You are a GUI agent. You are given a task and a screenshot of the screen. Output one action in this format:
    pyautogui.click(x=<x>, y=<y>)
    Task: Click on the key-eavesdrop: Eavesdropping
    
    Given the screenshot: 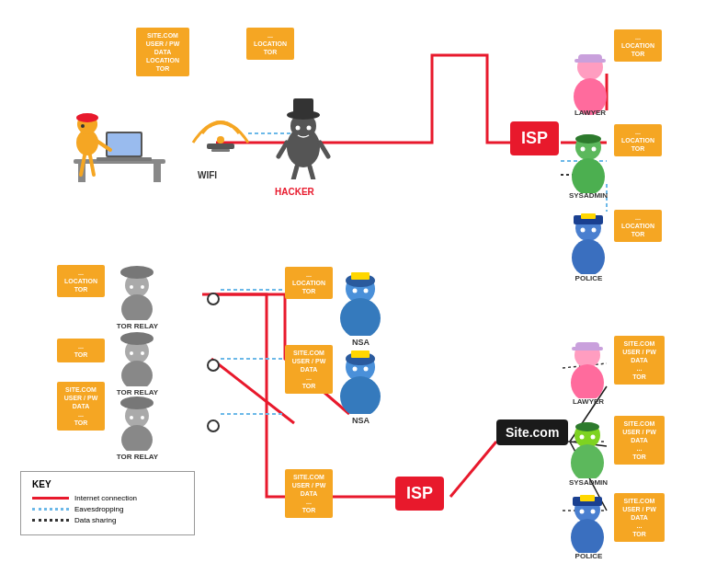 What is the action you would take?
    pyautogui.click(x=108, y=510)
    